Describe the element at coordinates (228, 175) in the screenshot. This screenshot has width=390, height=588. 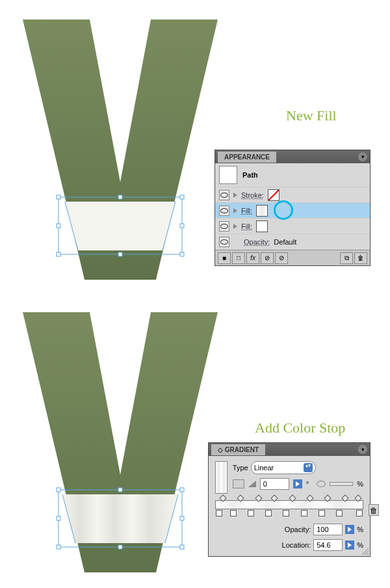
I see `path-thumbnail` at that location.